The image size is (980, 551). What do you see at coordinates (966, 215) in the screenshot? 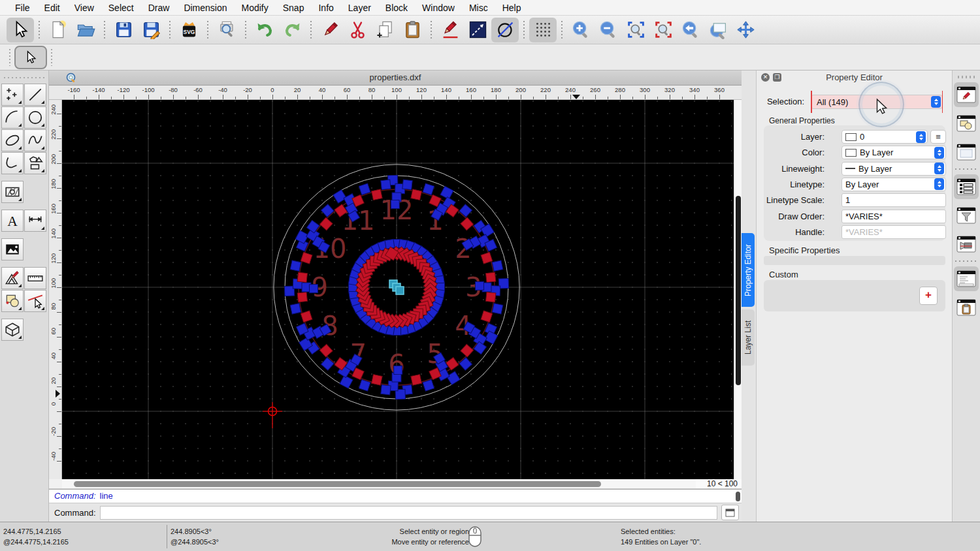
I see `dock-selection-filter-toggle` at bounding box center [966, 215].